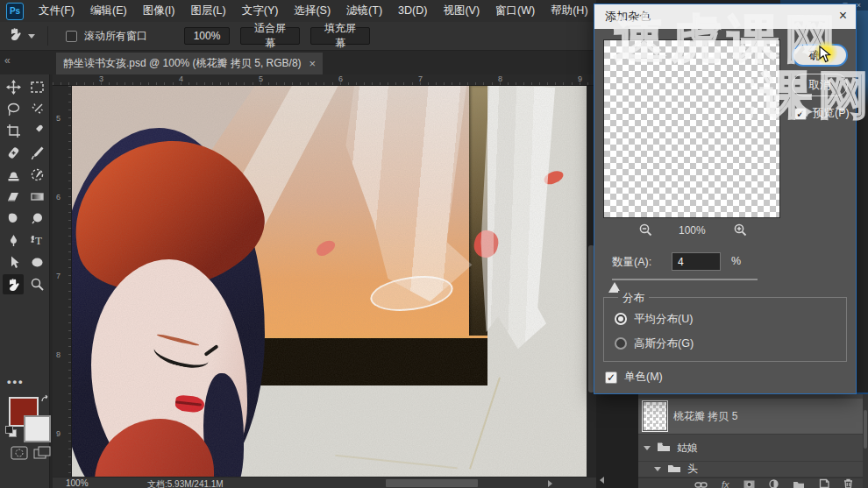 Image resolution: width=868 pixels, height=488 pixels. Describe the element at coordinates (312, 63) in the screenshot. I see `tab-close-icon: ×` at that location.